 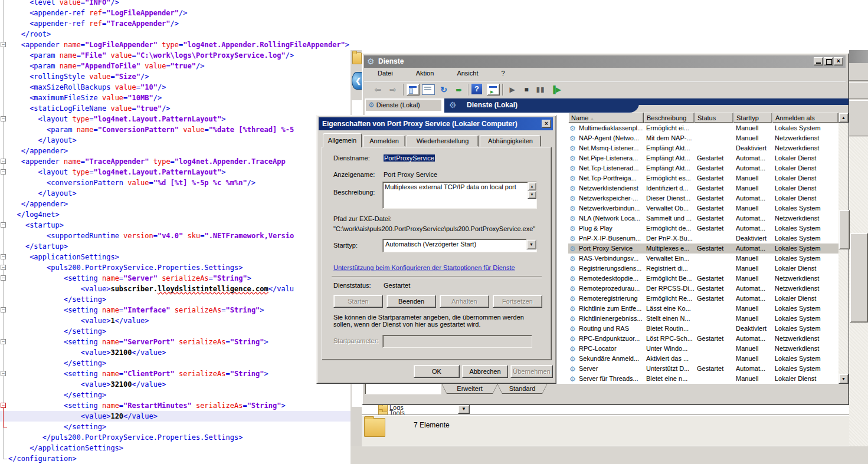 I want to click on beenden-button: Beenden, so click(x=411, y=301).